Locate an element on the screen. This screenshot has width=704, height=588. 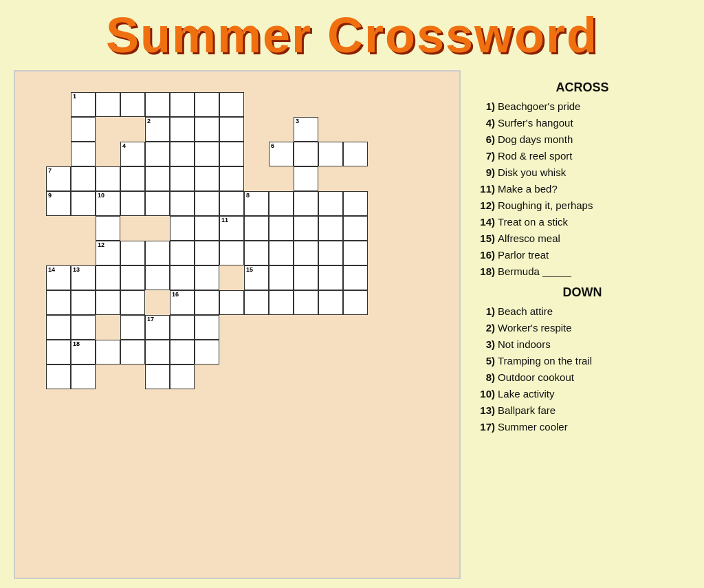
crossword-cell: 14 is located at coordinates (58, 278).